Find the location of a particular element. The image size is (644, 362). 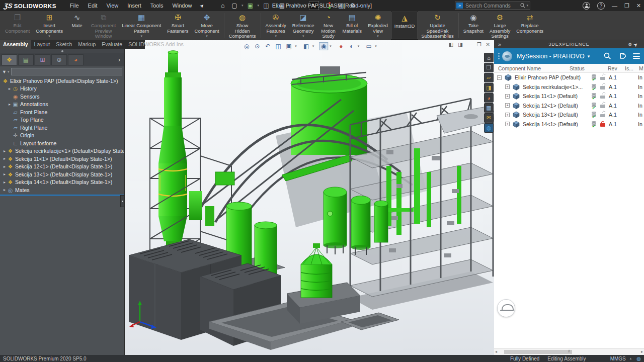

view-orientation-icon: ▣ is located at coordinates (289, 46).